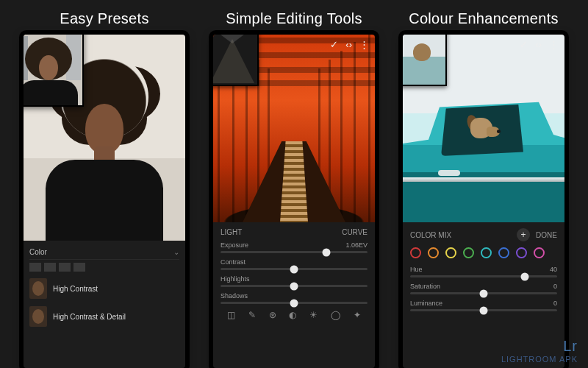  Describe the element at coordinates (431, 236) in the screenshot. I see `colormix-tab: COLOR MIX` at that location.